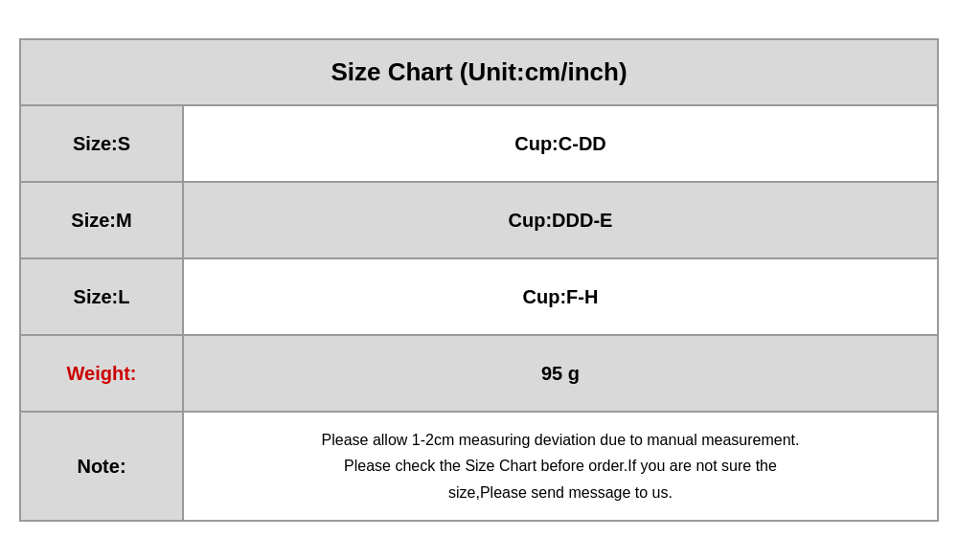 The image size is (958, 560). What do you see at coordinates (479, 72) in the screenshot?
I see `chart-title: Size Chart (Unit:cm/inch)` at bounding box center [479, 72].